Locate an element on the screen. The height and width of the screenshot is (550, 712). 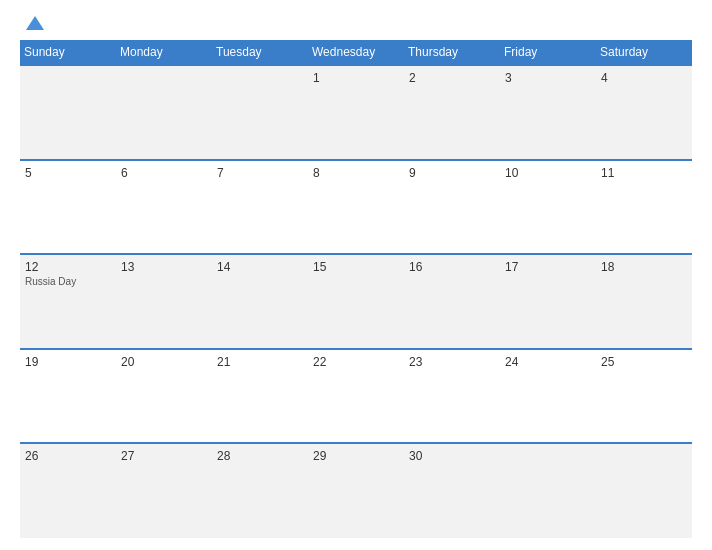
calendar-day: 1 is located at coordinates (356, 112).